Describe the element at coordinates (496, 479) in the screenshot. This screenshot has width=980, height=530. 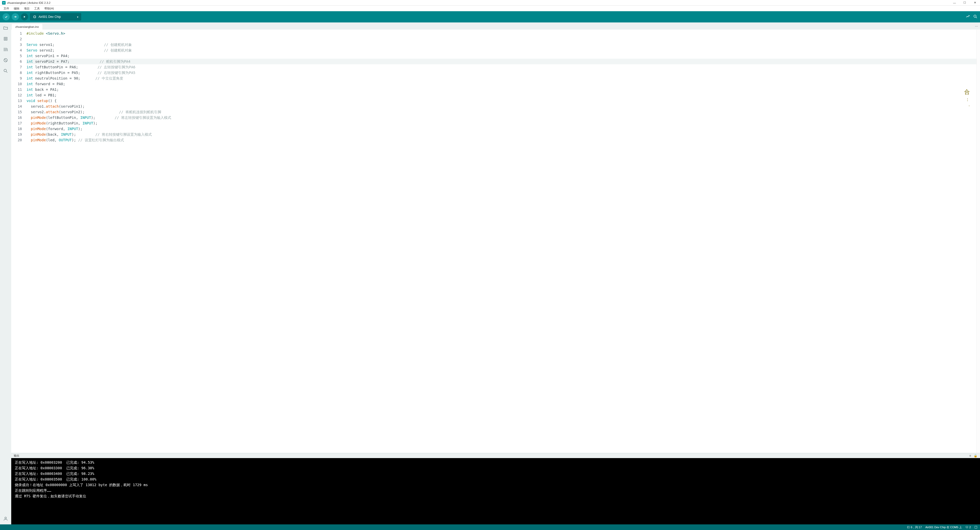
I see `output-line: 正在写入地址: 0x08003500 已完成: 100.00%` at that location.